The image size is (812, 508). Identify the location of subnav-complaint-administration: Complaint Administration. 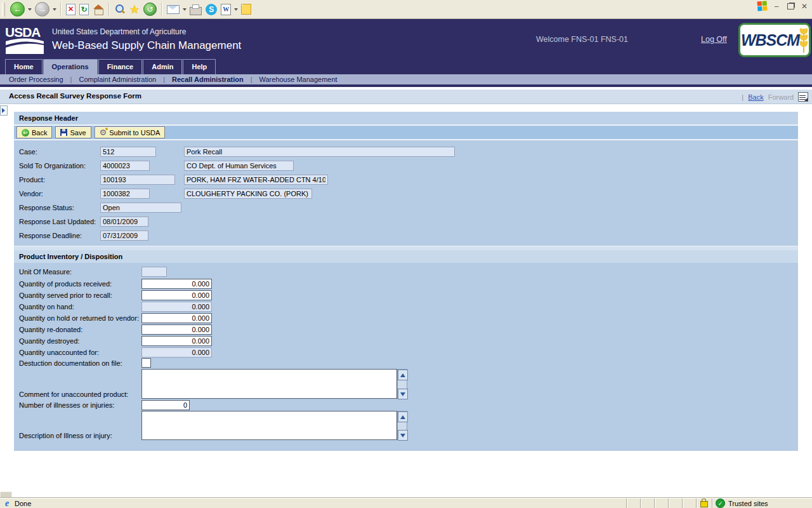
(117, 79).